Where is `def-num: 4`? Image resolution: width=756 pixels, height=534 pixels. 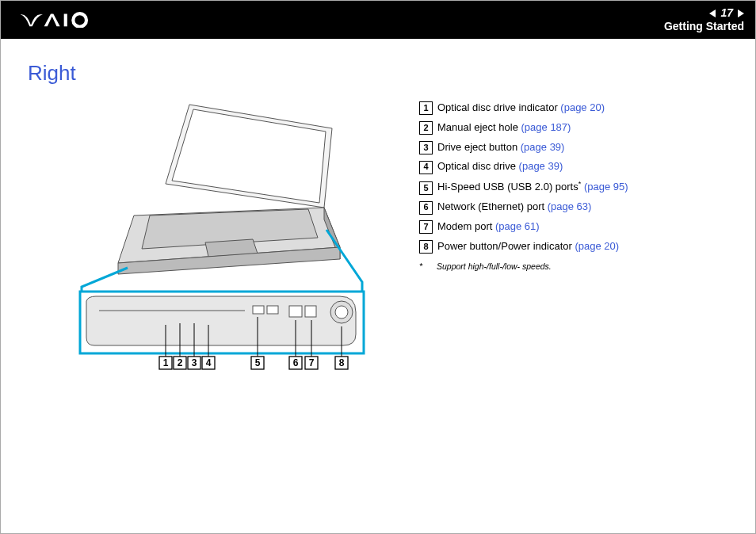 def-num: 4 is located at coordinates (426, 168).